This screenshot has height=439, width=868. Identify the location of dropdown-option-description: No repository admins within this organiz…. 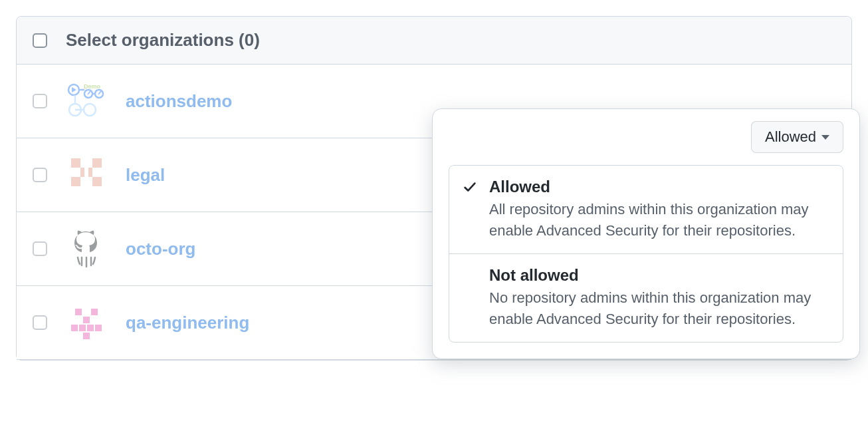
(659, 309).